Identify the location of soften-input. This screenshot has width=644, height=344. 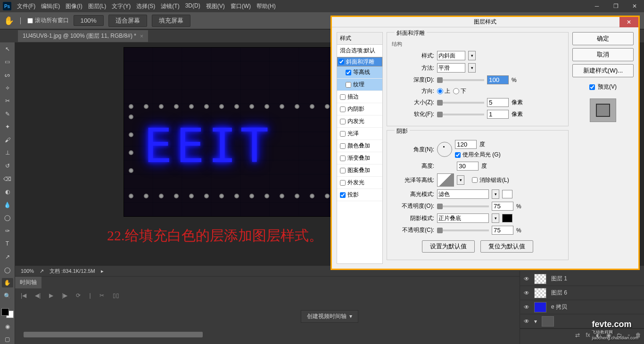
(498, 114).